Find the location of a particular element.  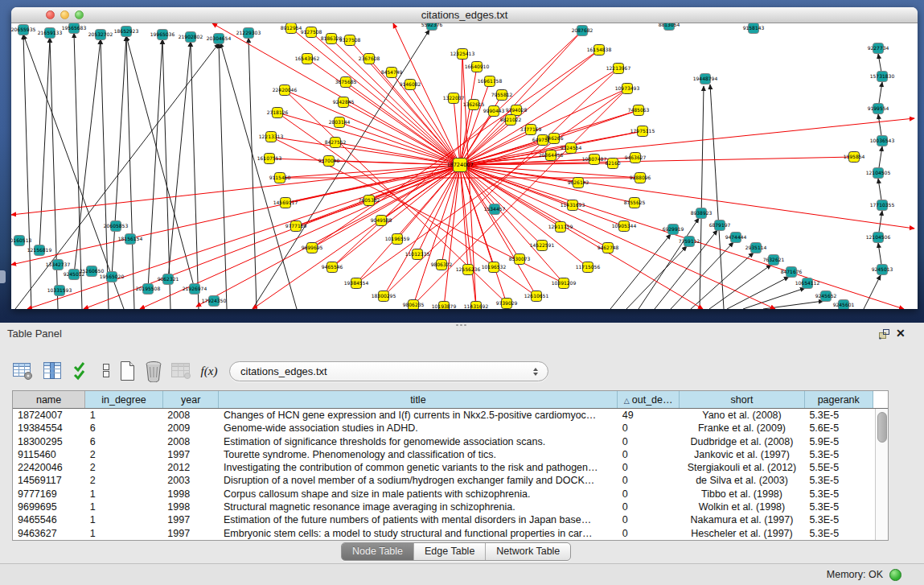

graph-node: 16640910 is located at coordinates (478, 68).